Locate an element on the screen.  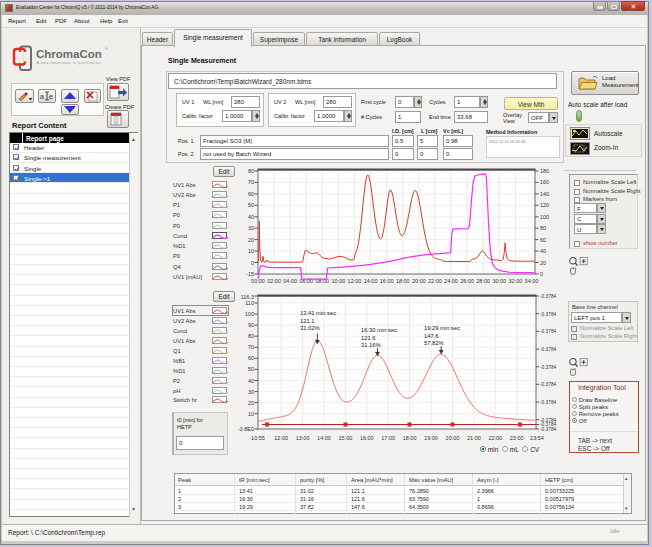
svg-text: 10:00 is located at coordinates (339, 281).